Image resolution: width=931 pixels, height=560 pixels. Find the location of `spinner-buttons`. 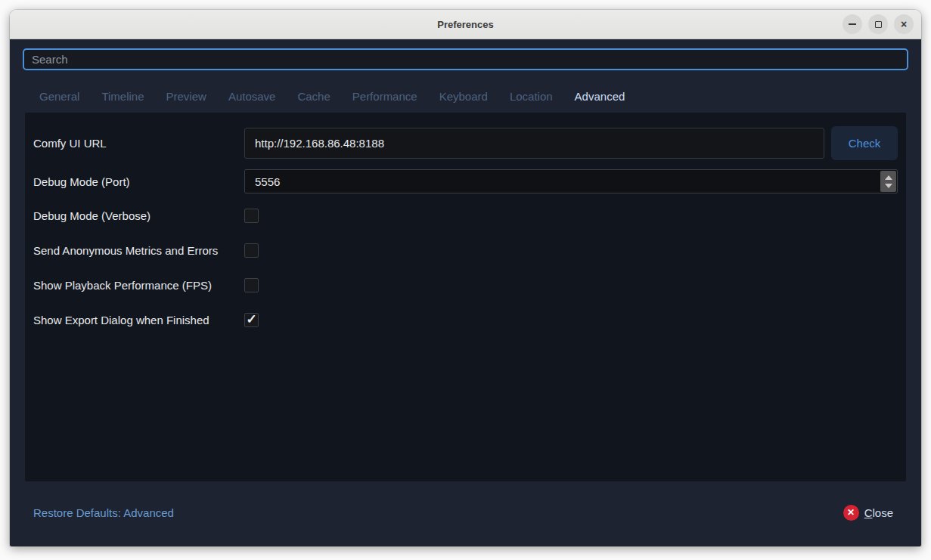

spinner-buttons is located at coordinates (888, 181).